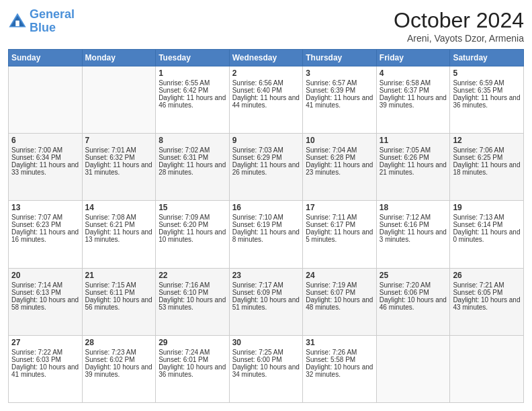  Describe the element at coordinates (192, 236) in the screenshot. I see `daylight-text: Daylight: 11 hours and 10 minutes.` at that location.